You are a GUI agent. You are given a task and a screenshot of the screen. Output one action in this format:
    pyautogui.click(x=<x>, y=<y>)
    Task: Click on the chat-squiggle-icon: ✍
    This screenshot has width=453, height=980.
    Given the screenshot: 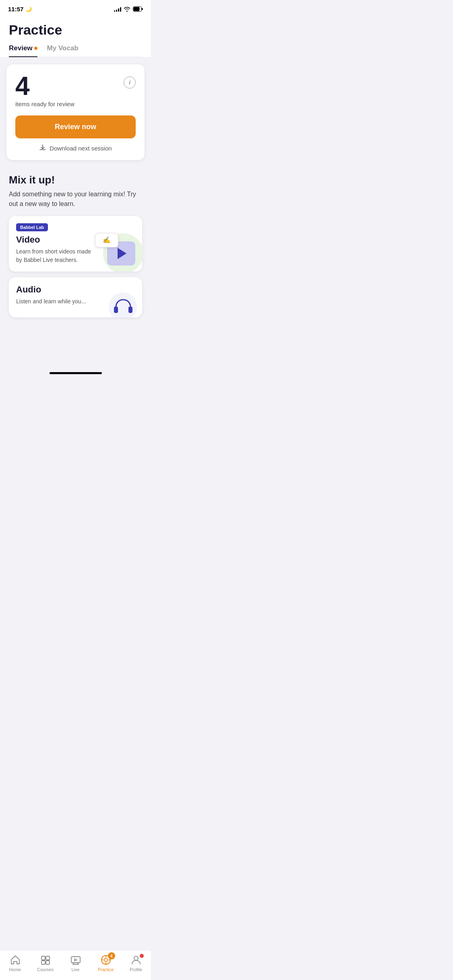 What is the action you would take?
    pyautogui.click(x=107, y=240)
    